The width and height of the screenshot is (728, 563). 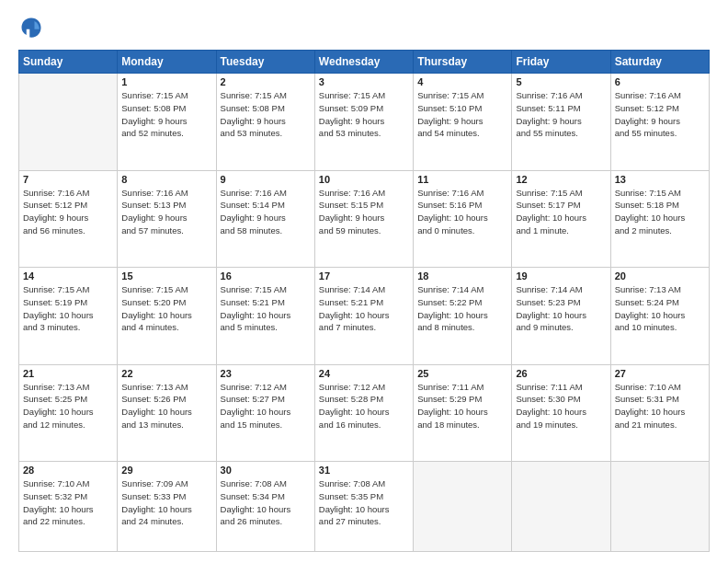 I want to click on logo-icon, so click(x=31, y=28).